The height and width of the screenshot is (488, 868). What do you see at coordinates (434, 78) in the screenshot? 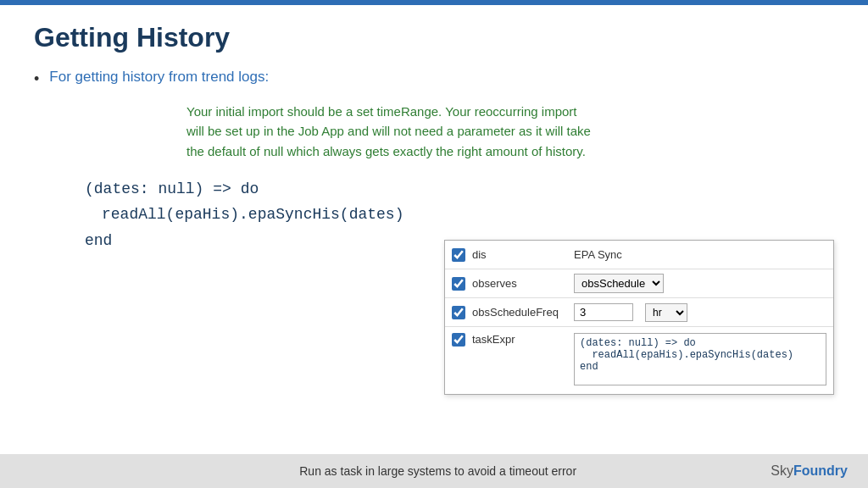
I see `bullet-item: • For getting history from trend logs:` at bounding box center [434, 78].